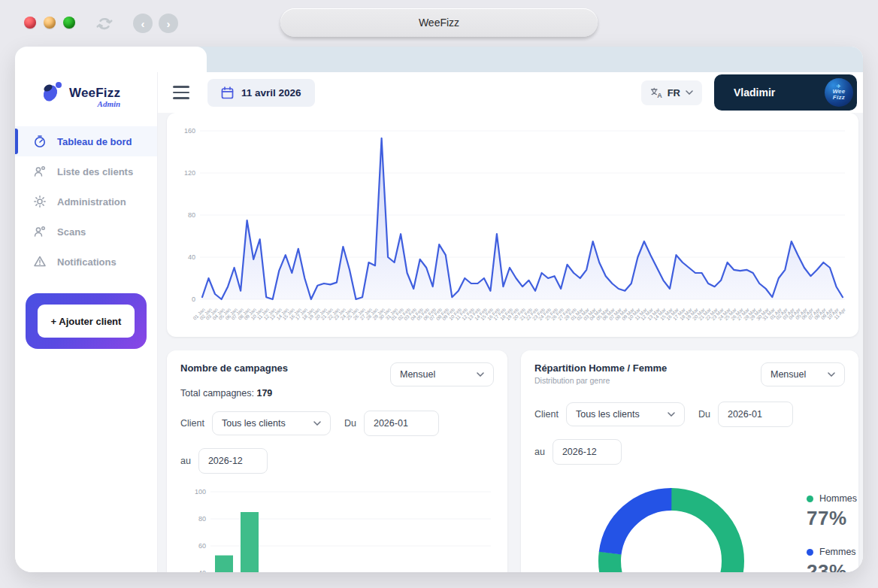 The image size is (878, 588). I want to click on y-tick-label: 60, so click(196, 546).